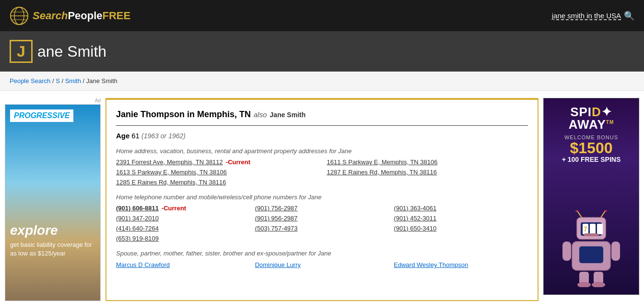  What do you see at coordinates (137, 229) in the screenshot?
I see `phone-link-6: (414) 640-7264` at bounding box center [137, 229].